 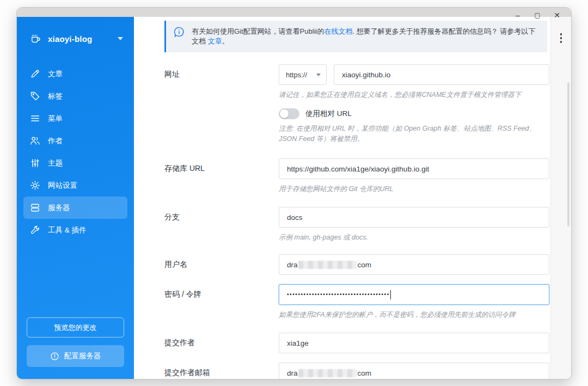 I want to click on info-text-3: 。, so click(x=225, y=41).